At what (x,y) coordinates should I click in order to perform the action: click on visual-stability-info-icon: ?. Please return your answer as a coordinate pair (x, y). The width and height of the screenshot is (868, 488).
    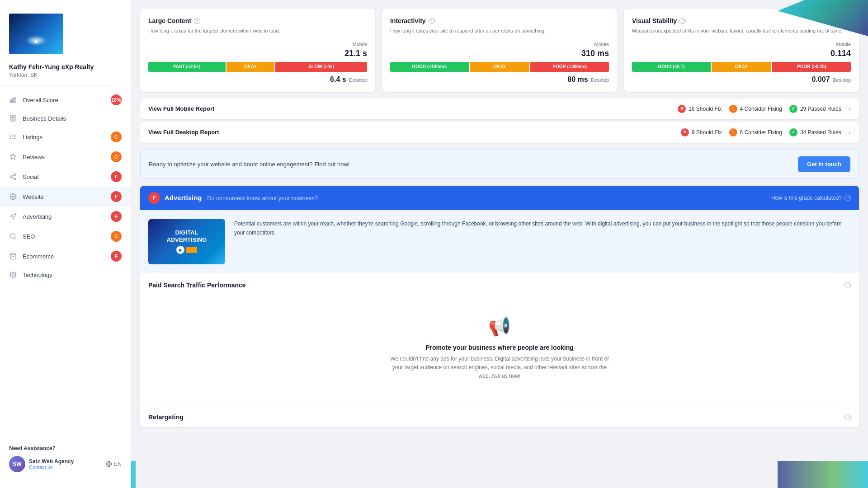
    Looking at the image, I should click on (683, 21).